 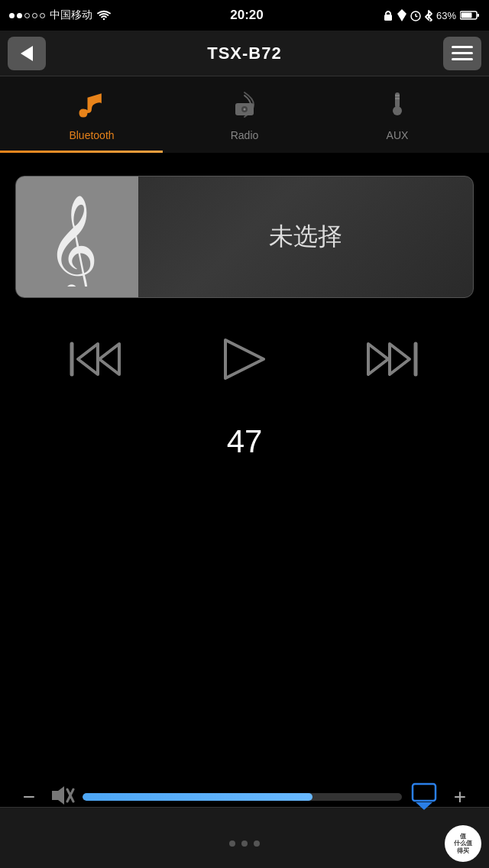 What do you see at coordinates (244, 53) in the screenshot?
I see `header: TSX-B72` at bounding box center [244, 53].